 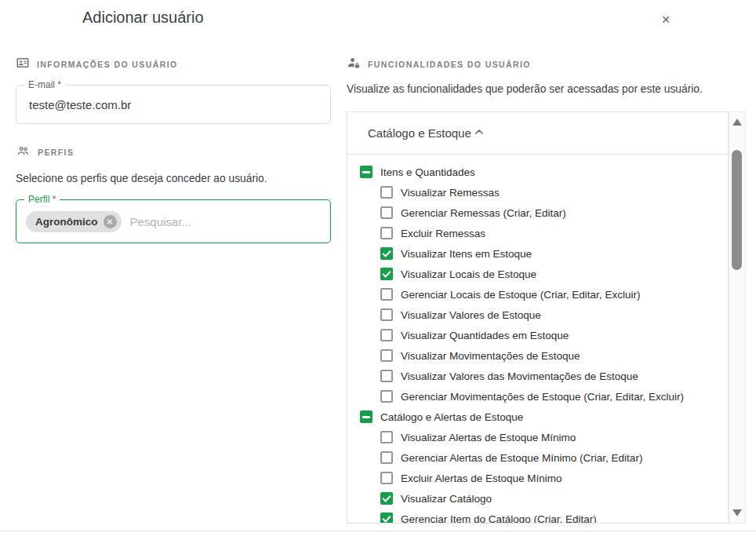 What do you see at coordinates (24, 152) in the screenshot?
I see `group-icon` at bounding box center [24, 152].